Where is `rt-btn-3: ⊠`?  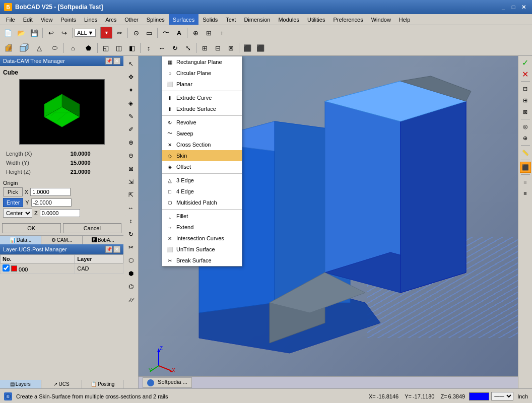
rt-btn-3: ⊠ is located at coordinates (525, 112).